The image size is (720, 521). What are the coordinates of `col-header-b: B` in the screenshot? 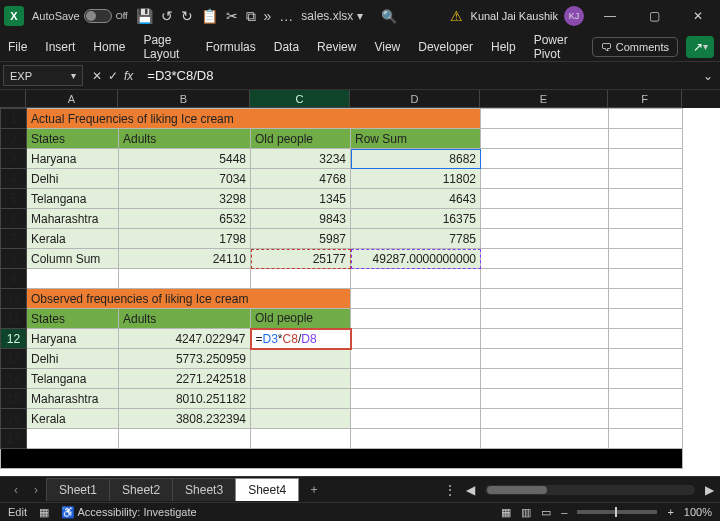 It's located at (184, 99).